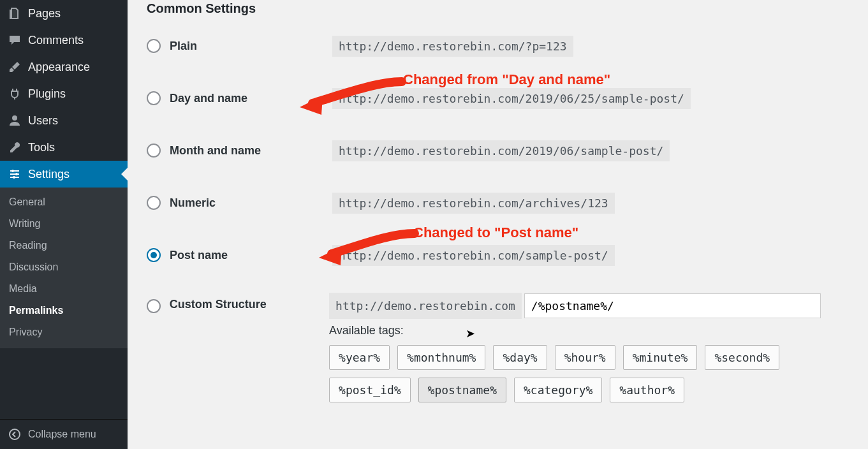 This screenshot has width=868, height=449. I want to click on option-label: Plain, so click(251, 46).